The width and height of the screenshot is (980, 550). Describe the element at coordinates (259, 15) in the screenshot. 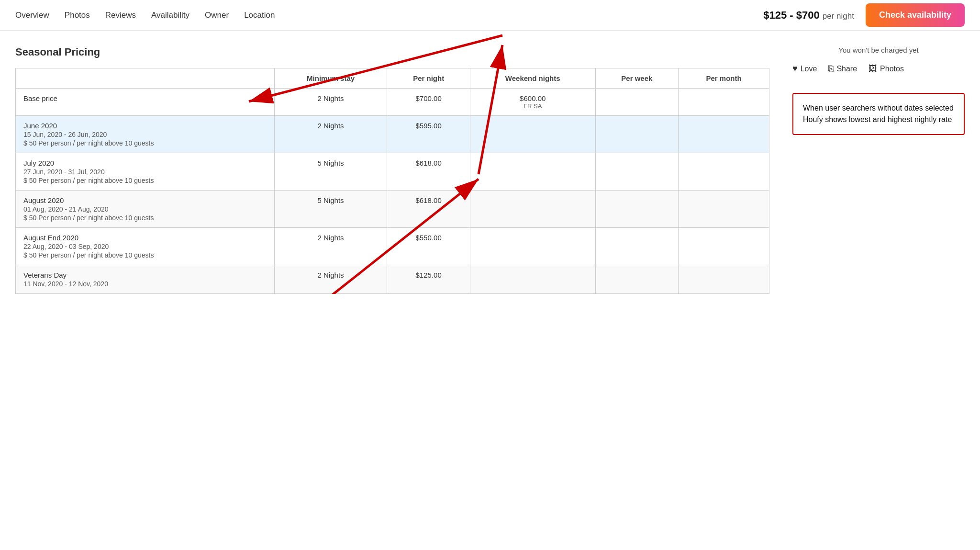

I see `nav-location: Location` at that location.